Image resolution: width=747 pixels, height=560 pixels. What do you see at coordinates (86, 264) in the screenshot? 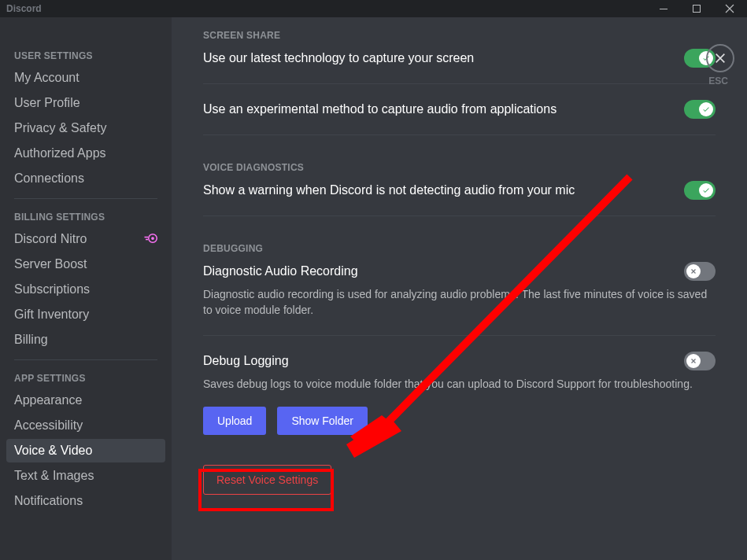
I see `sidebar-item-server-boost: Server Boost` at bounding box center [86, 264].